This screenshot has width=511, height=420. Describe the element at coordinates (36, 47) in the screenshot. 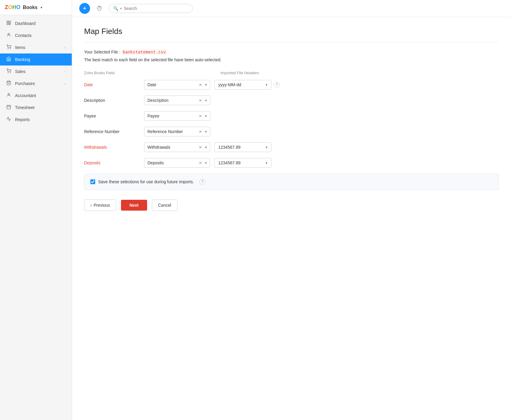

I see `sidebar-item-items: Items ›` at that location.